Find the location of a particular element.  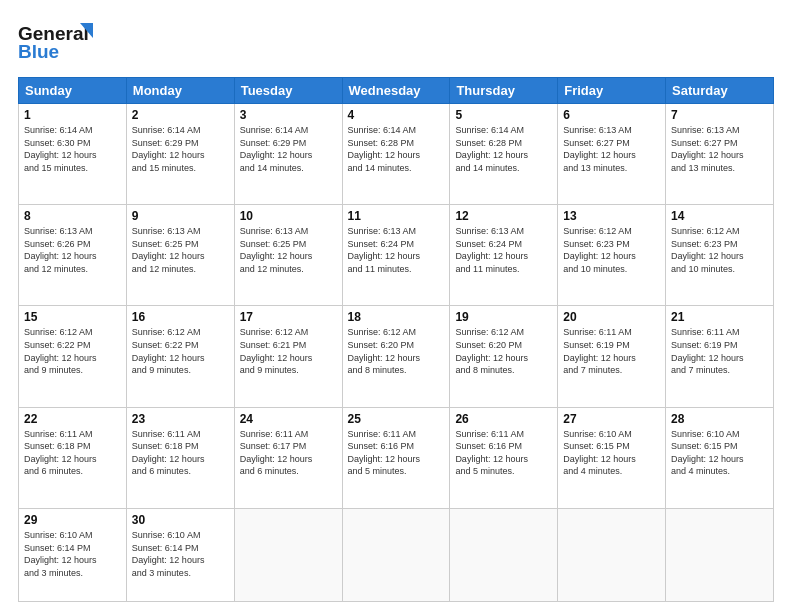

day-info: Sunrise: 6:13 AM Sunset: 6:26 PM Dayligh… is located at coordinates (72, 250).